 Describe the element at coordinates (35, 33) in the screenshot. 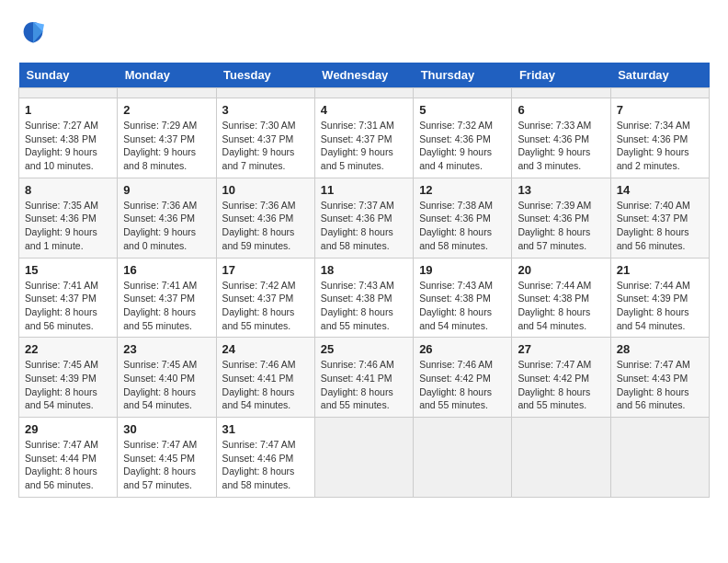

I see `logo` at that location.